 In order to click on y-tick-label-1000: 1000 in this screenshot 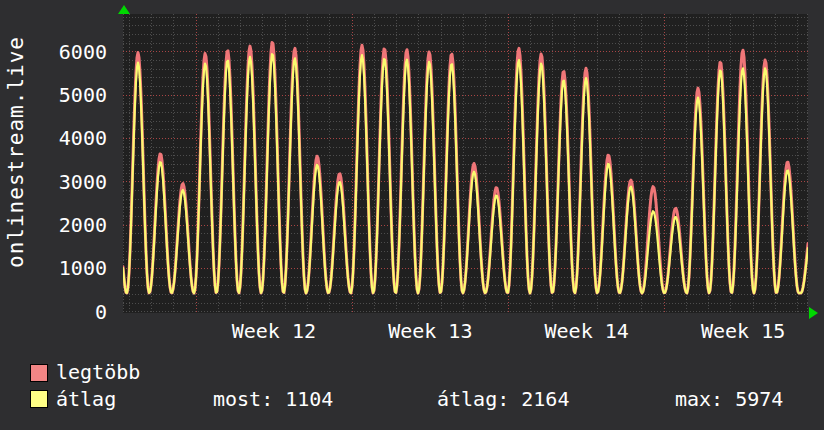, I will do `click(62, 268)`.